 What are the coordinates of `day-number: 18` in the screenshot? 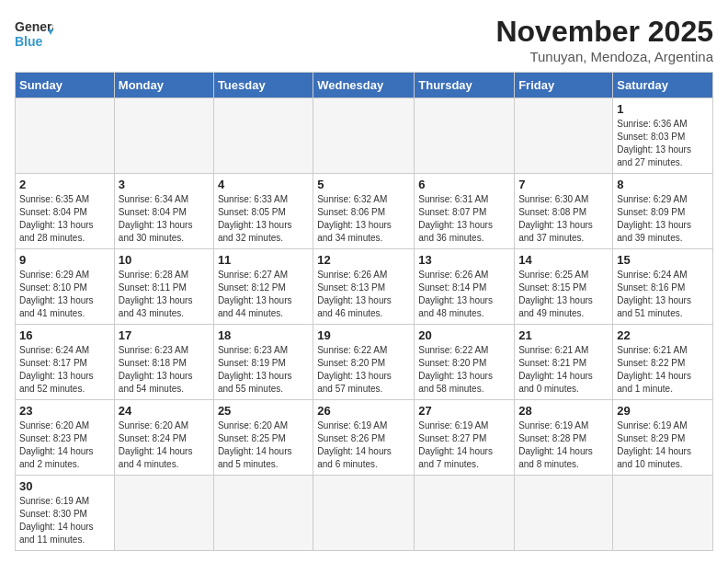 It's located at (263, 335).